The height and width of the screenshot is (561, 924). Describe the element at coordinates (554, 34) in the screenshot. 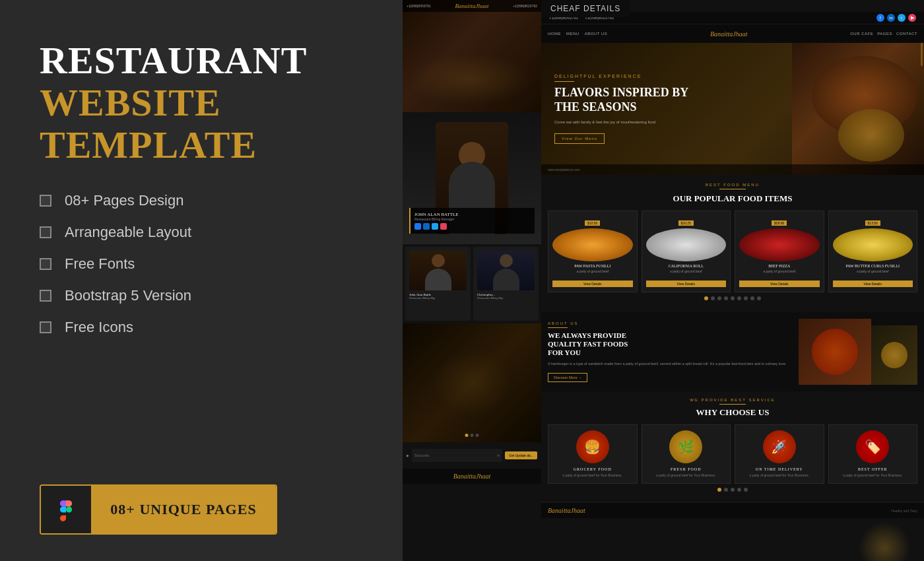

I see `nav-home: Home` at that location.